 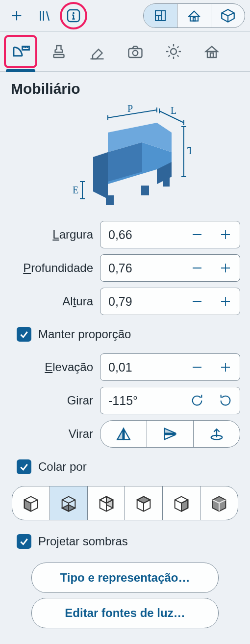 I want to click on light-tool, so click(x=174, y=52).